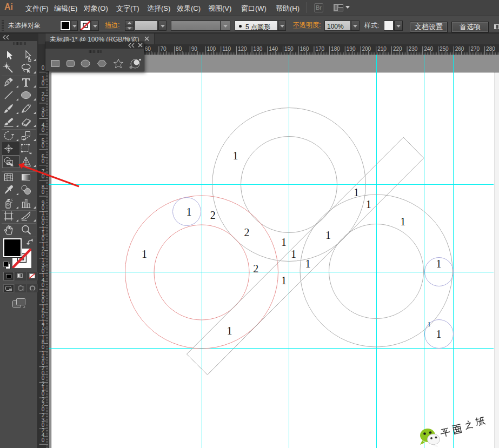  Describe the element at coordinates (382, 49) in the screenshot. I see `svg-text: 210` at that location.